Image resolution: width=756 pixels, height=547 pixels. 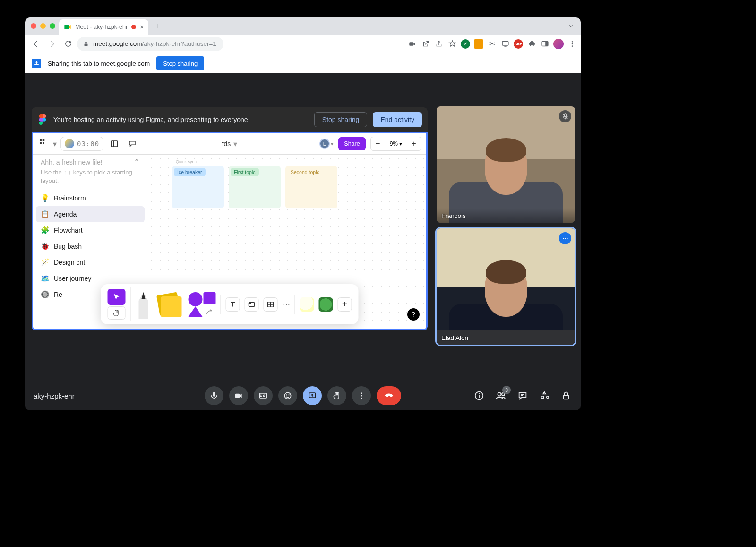 What do you see at coordinates (214, 396) in the screenshot?
I see `mic-toggle-button` at bounding box center [214, 396].